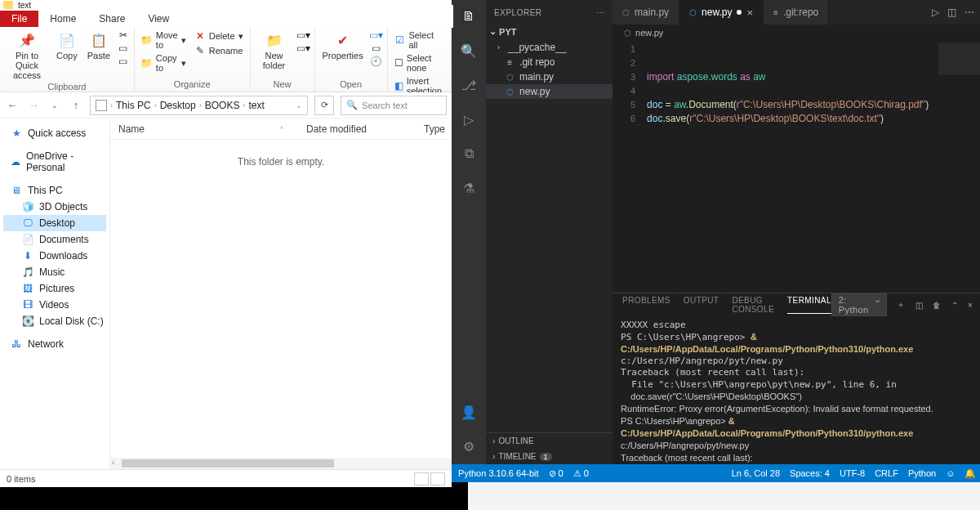 The image size is (980, 510). What do you see at coordinates (936, 12) in the screenshot?
I see `run-icon: ▷` at bounding box center [936, 12].